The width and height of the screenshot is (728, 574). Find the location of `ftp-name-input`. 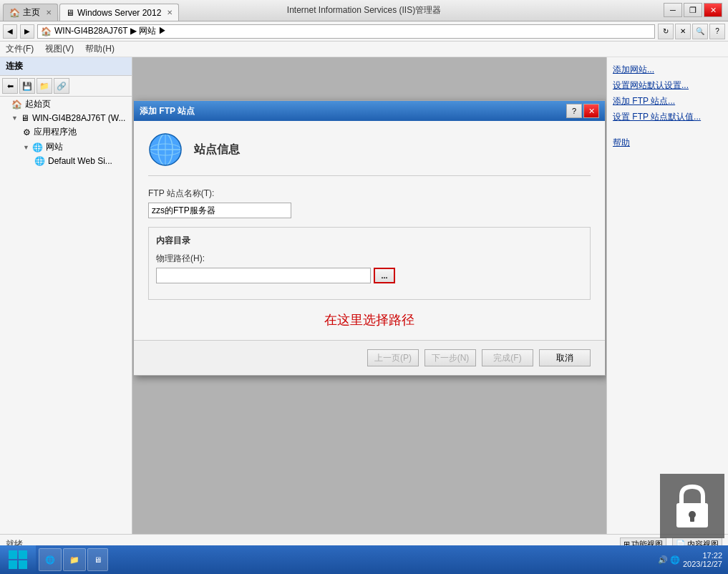

ftp-name-input is located at coordinates (220, 210).